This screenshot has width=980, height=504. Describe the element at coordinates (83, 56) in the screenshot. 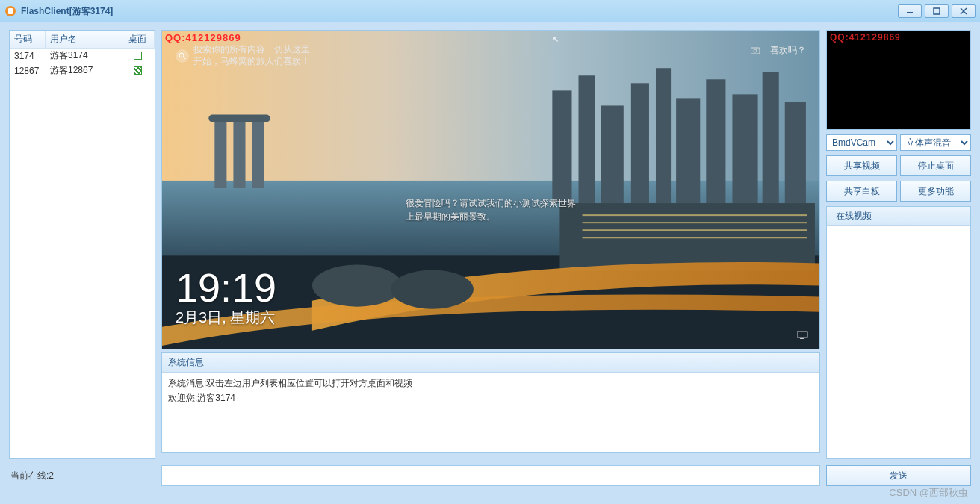

I see `user-name: 游客3174` at that location.